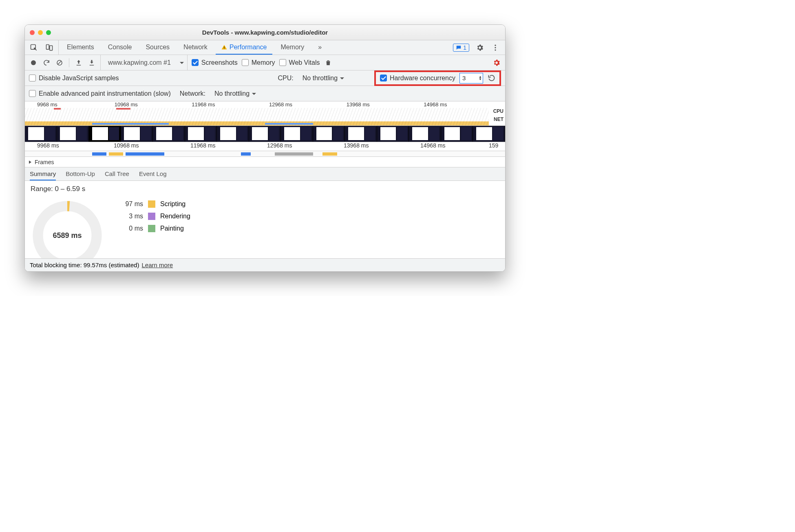 This screenshot has width=795, height=532. What do you see at coordinates (92, 63) in the screenshot?
I see `save-profile-button` at bounding box center [92, 63].